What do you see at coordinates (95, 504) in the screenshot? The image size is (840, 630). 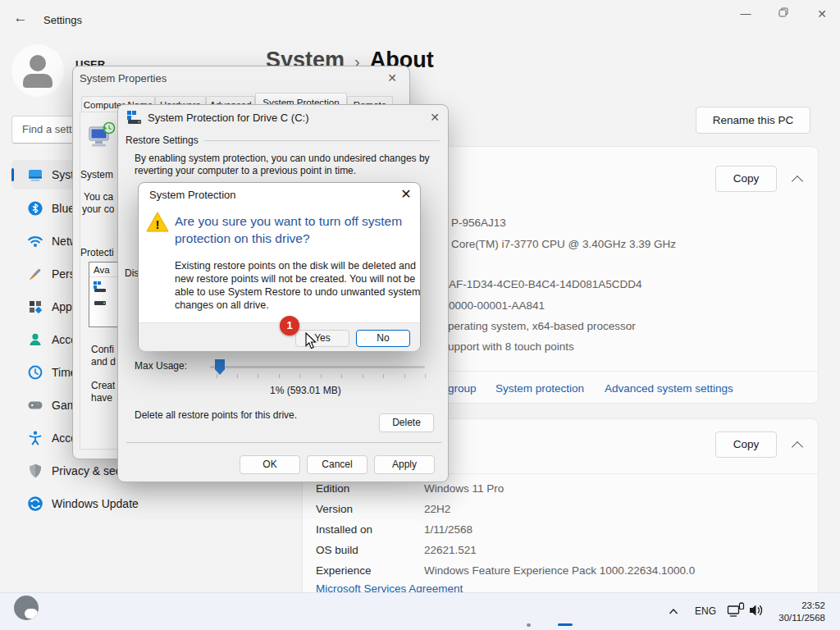 I see `sidebar-item-label: Windows Update` at bounding box center [95, 504].